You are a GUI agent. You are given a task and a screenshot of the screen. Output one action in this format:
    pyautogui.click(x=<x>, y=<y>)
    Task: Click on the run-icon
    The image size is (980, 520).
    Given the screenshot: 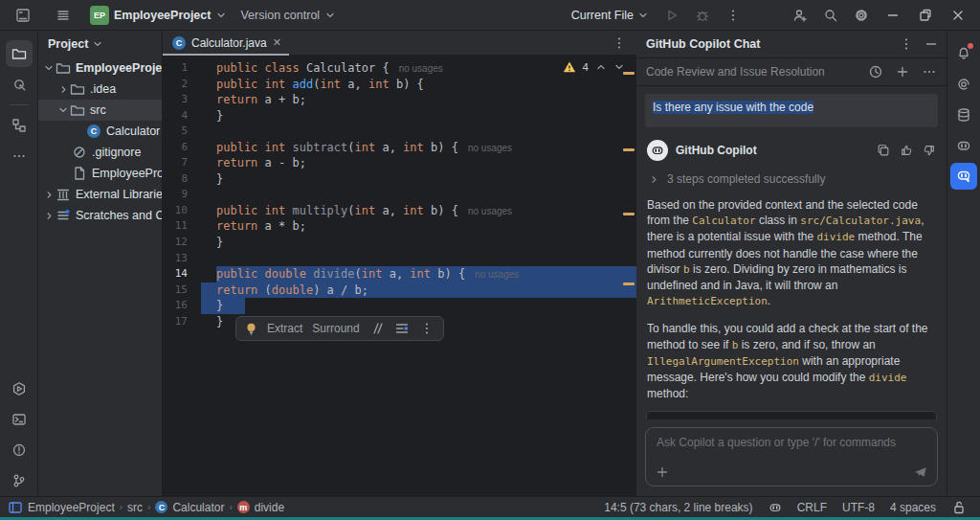 What is the action you would take?
    pyautogui.click(x=672, y=15)
    